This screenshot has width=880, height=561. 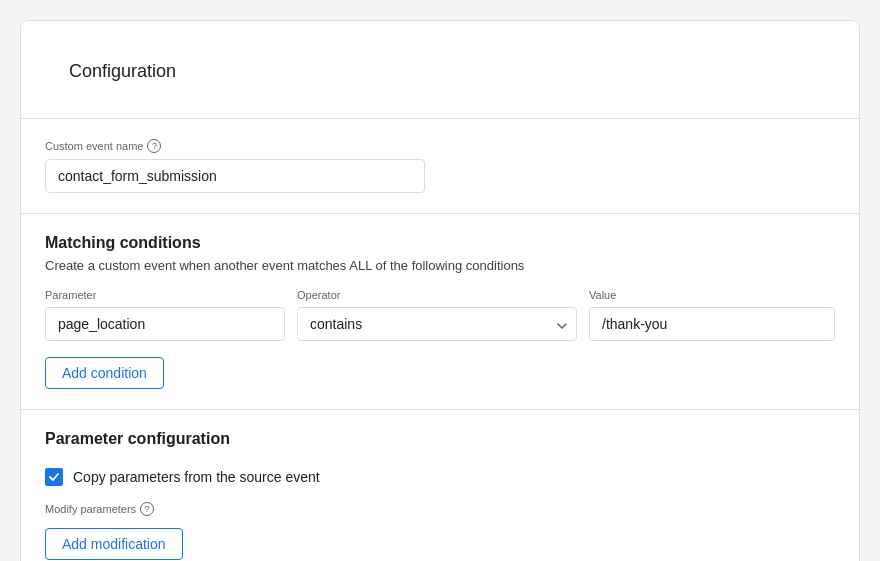 What do you see at coordinates (235, 176) in the screenshot?
I see `custom-event-name-input` at bounding box center [235, 176].